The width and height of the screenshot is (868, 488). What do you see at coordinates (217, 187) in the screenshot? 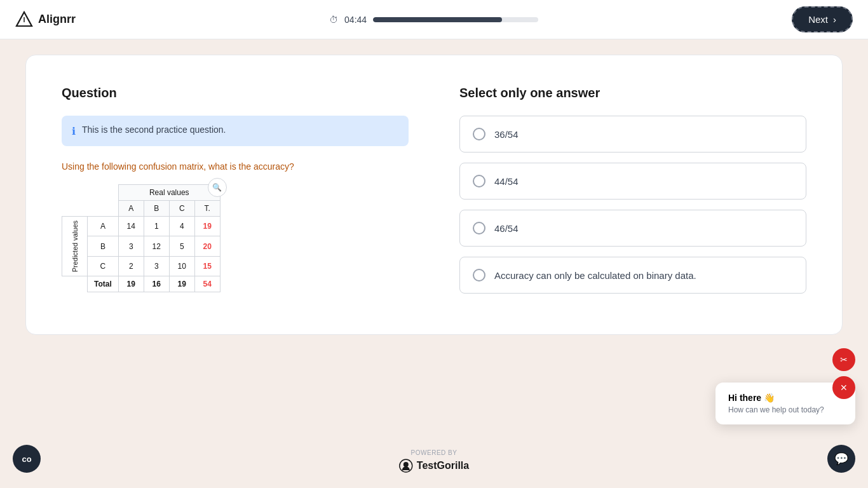
I see `zoom-button: 🔍` at bounding box center [217, 187].